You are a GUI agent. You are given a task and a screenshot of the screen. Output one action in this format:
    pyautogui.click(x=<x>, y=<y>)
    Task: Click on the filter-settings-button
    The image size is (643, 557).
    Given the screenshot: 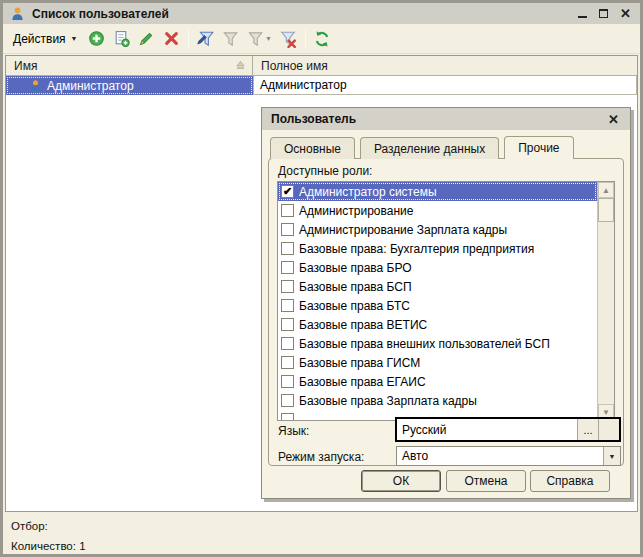 What is the action you would take?
    pyautogui.click(x=206, y=38)
    